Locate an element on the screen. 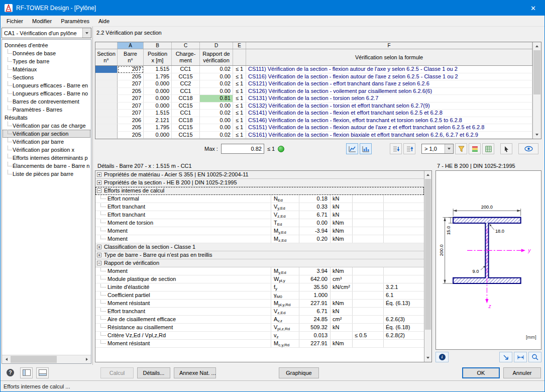 The image size is (545, 392). col-letter-d: D is located at coordinates (216, 45).